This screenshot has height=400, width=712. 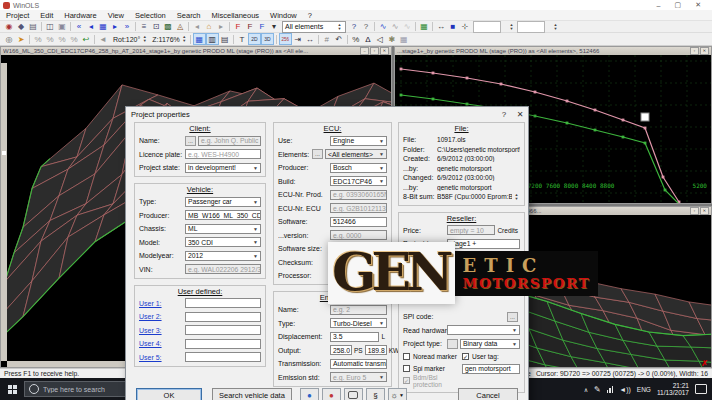 I want to click on menu-selection: Selection, so click(x=150, y=16).